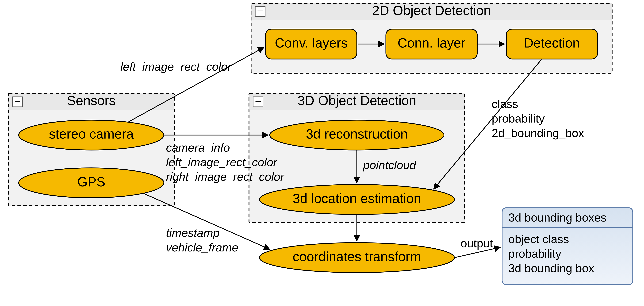 The height and width of the screenshot is (306, 644). What do you see at coordinates (198, 147) in the screenshot?
I see `edge-cam-to-3d-l1: camera_info` at bounding box center [198, 147].